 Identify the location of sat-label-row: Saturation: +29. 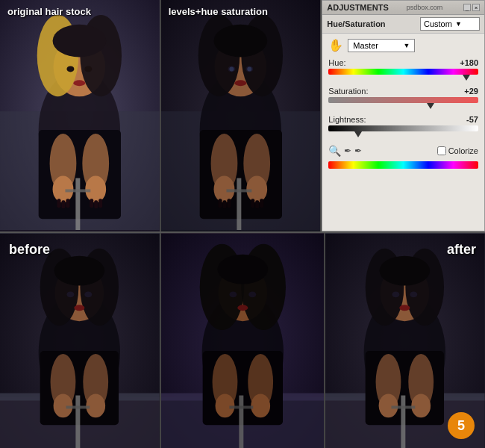
(403, 91).